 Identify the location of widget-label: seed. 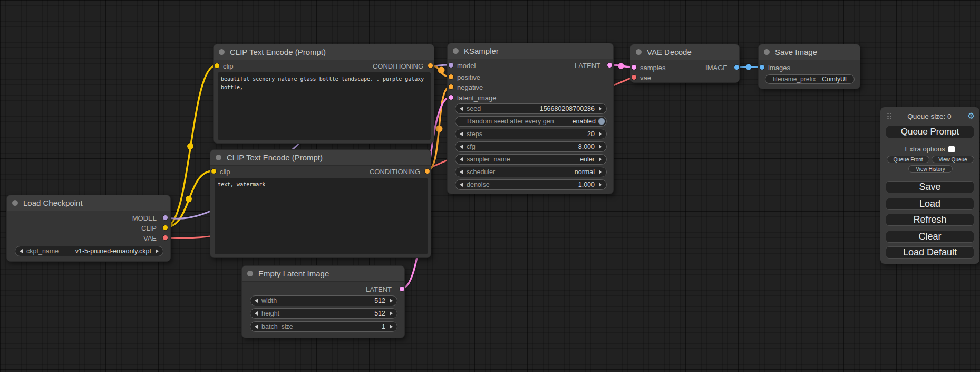
(473, 109).